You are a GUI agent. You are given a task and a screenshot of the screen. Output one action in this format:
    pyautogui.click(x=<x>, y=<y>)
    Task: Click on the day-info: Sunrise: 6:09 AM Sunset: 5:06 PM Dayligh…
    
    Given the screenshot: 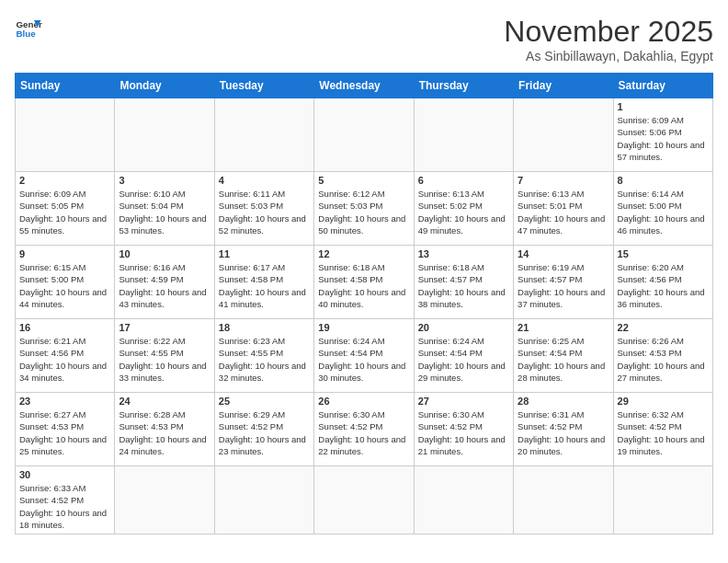 What is the action you would take?
    pyautogui.click(x=664, y=138)
    